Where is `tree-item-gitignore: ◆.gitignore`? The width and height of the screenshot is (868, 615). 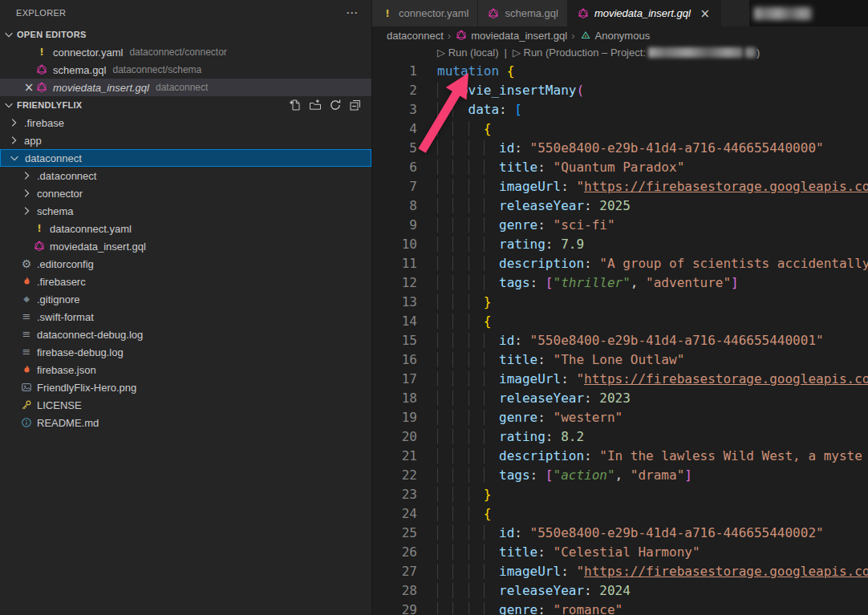
tree-item-gitignore: ◆.gitignore is located at coordinates (186, 299).